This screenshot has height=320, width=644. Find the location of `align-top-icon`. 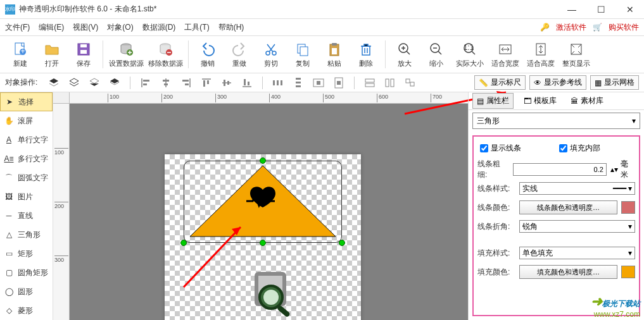

align-top-icon is located at coordinates (206, 83).